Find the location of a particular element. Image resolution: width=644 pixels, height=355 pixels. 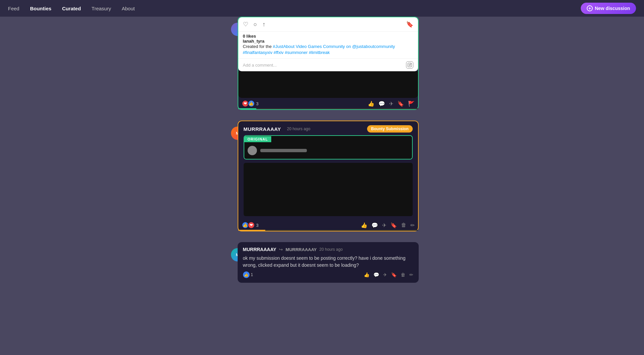

bounty-post-card: MURRRAAAAY 20 hours ago Bounty Submissio… is located at coordinates (328, 176).